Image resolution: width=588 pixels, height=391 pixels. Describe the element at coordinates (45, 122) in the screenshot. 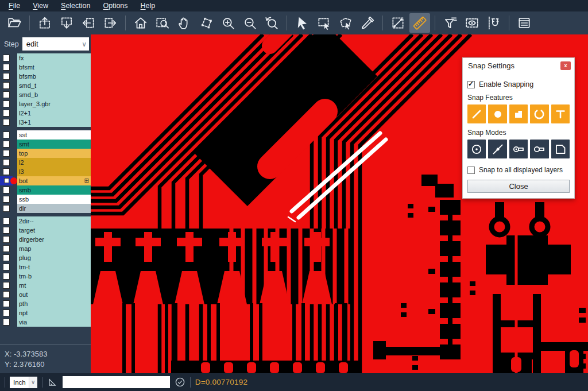

I see `layer-row-l3+1: l3+1` at that location.